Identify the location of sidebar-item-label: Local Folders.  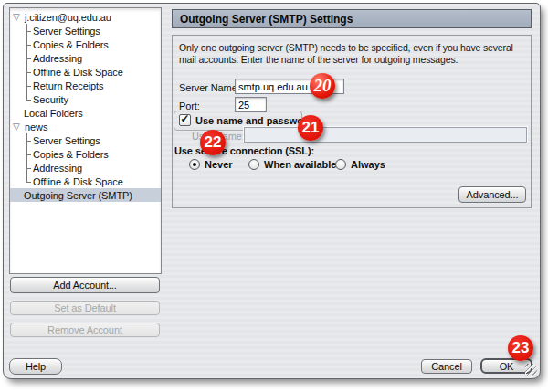
(53, 113).